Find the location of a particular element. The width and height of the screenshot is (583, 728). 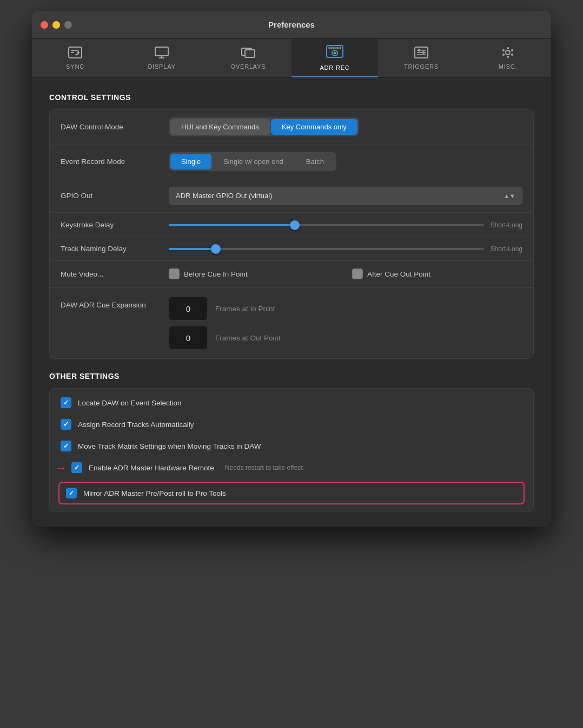

mirror-adr-label: Mirror ADR Master Pre/Post roll to Pro T… is located at coordinates (155, 494).